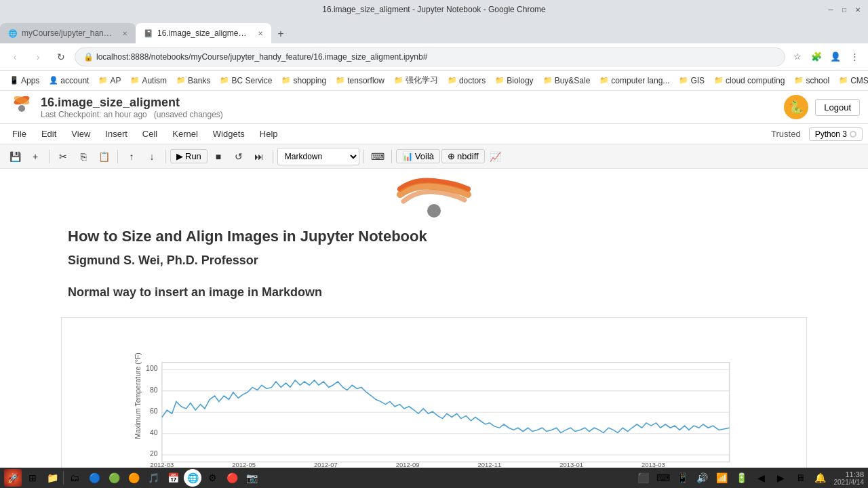 The height and width of the screenshot is (488, 868). Describe the element at coordinates (30, 81) in the screenshot. I see `bookmark-apps-label: Apps` at that location.